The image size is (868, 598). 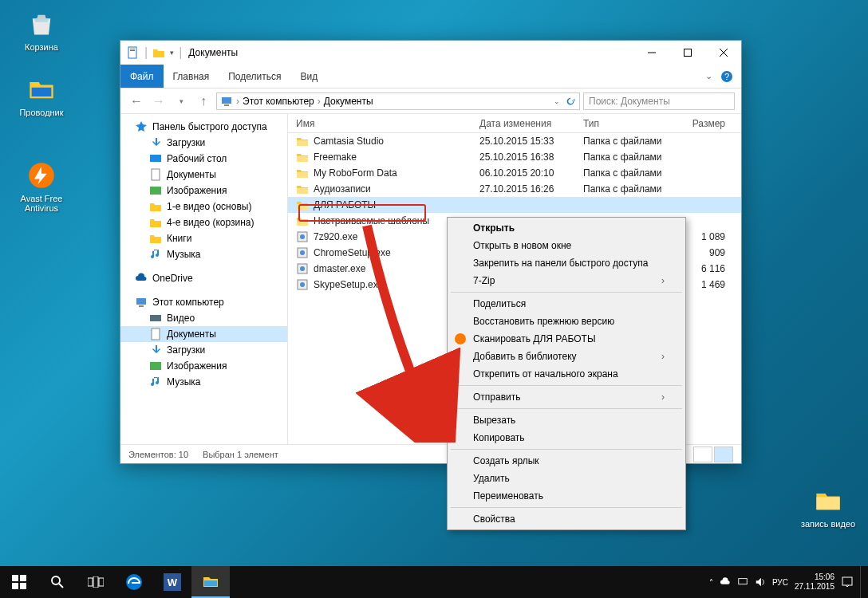 I want to click on sidebar-item-video1: 1-е видео (основы), so click(x=204, y=207).